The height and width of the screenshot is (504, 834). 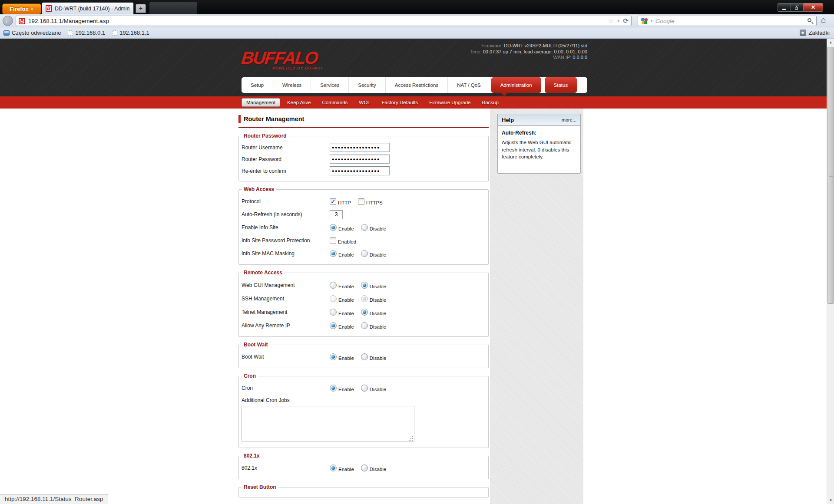 I want to click on field-control: 3, so click(x=336, y=214).